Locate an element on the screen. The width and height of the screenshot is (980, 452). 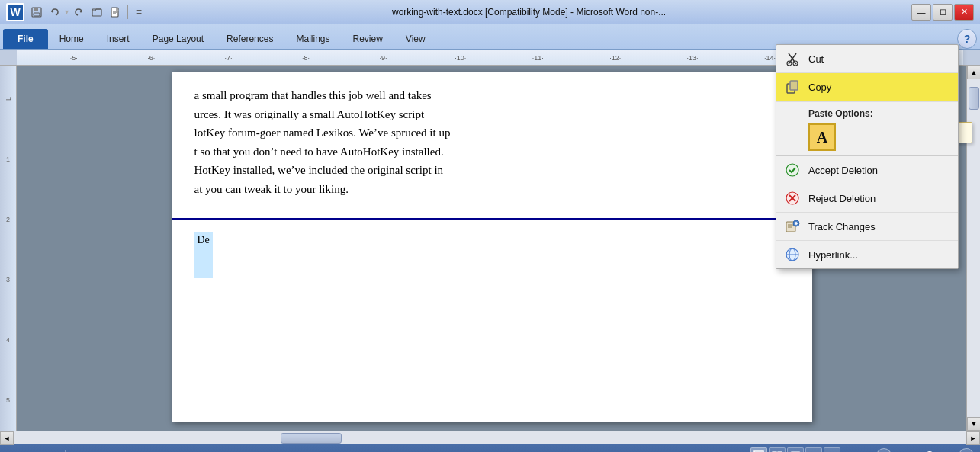
restore-button: ◻ is located at coordinates (943, 12).